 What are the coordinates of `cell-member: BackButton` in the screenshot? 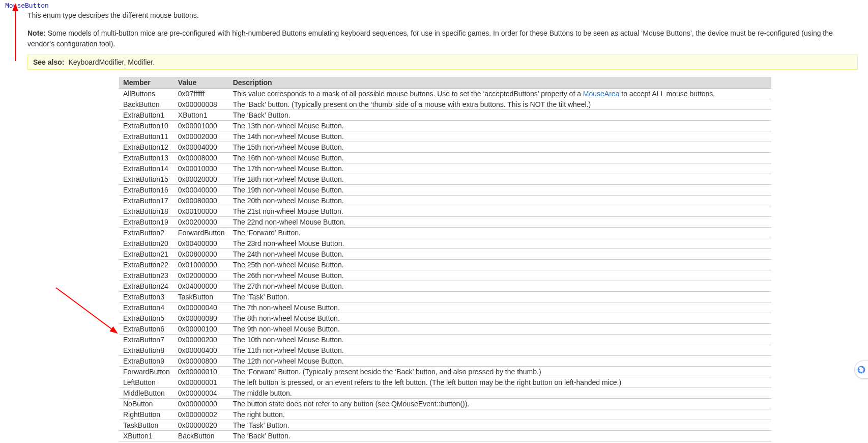 It's located at (147, 104).